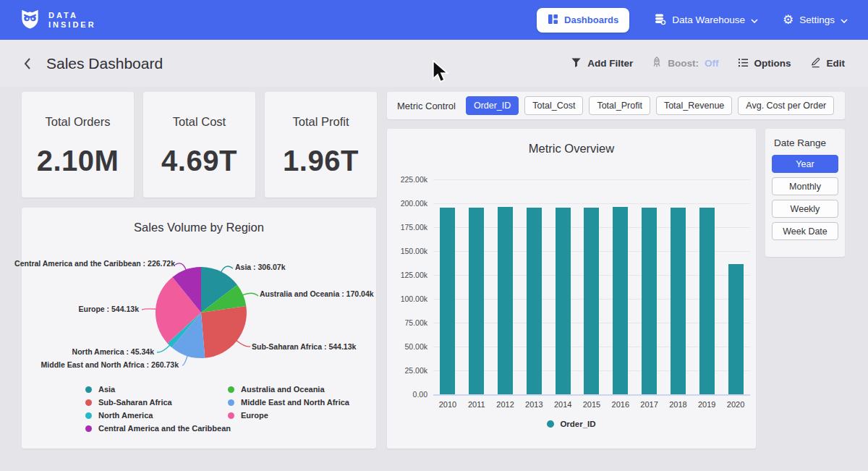 This screenshot has width=868, height=471. Describe the element at coordinates (592, 404) in the screenshot. I see `bar-x-axis: 2010201120122013201420152016201720182019…` at that location.